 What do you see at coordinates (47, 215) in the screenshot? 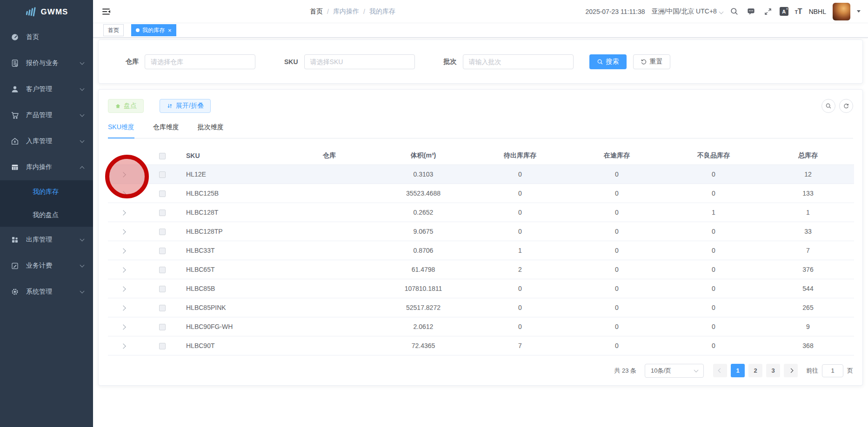
I see `sidebar-subitem-my-stocktake: 我的盘点` at bounding box center [47, 215].